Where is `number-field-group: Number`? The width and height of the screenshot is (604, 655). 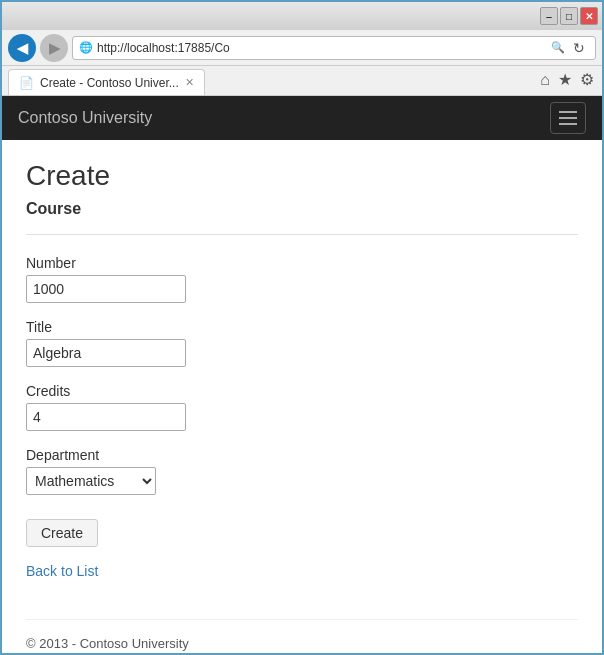 number-field-group: Number is located at coordinates (302, 279).